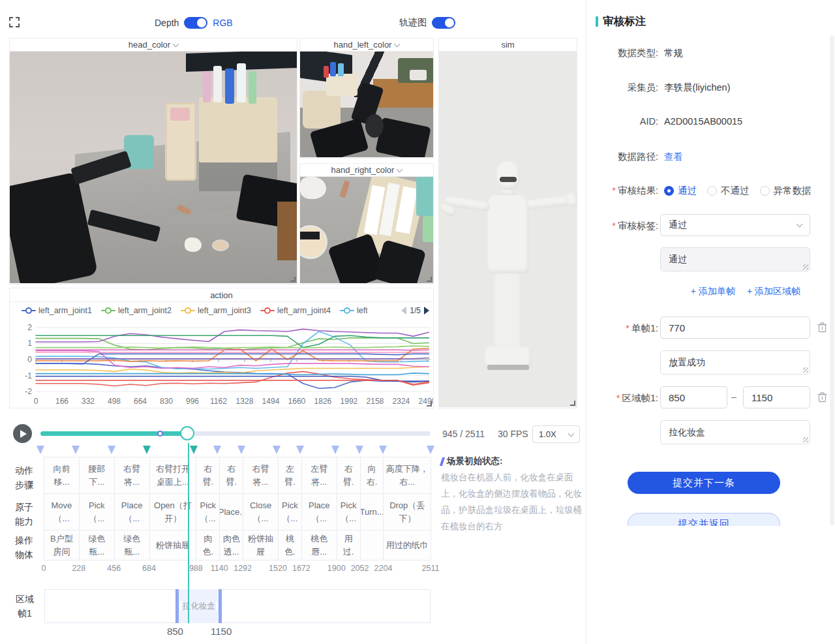 This screenshot has width=835, height=644. Describe the element at coordinates (832, 281) in the screenshot. I see `sidebar-scrollbar` at that location.